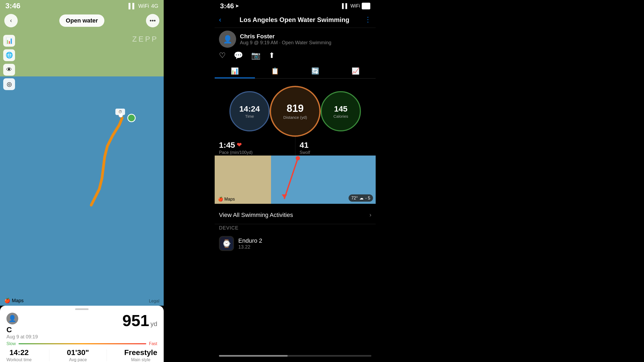 The height and width of the screenshot is (362, 644). I want to click on tab-metrics: 📊, so click(235, 71).